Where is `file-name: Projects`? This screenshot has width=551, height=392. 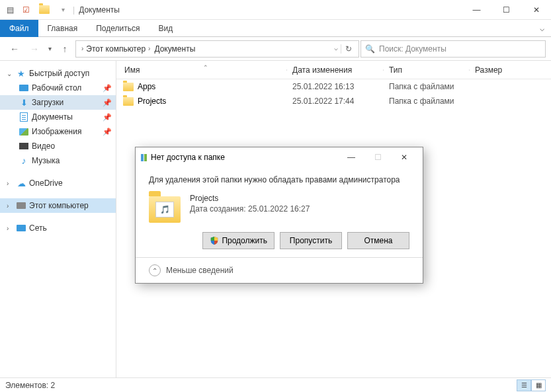
file-name: Projects is located at coordinates (152, 101).